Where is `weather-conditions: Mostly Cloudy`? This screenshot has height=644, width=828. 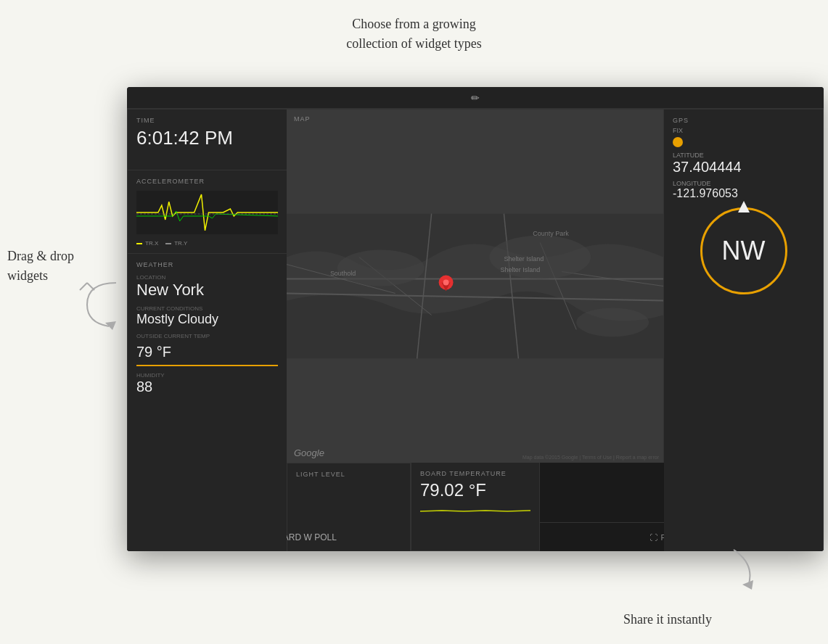 weather-conditions: Mostly Cloudy is located at coordinates (208, 319).